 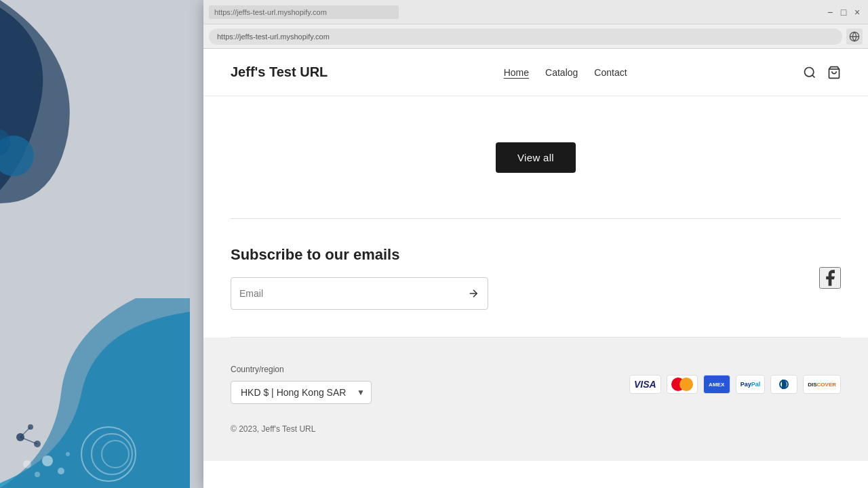 What do you see at coordinates (822, 73) in the screenshot?
I see `header-icons` at bounding box center [822, 73].